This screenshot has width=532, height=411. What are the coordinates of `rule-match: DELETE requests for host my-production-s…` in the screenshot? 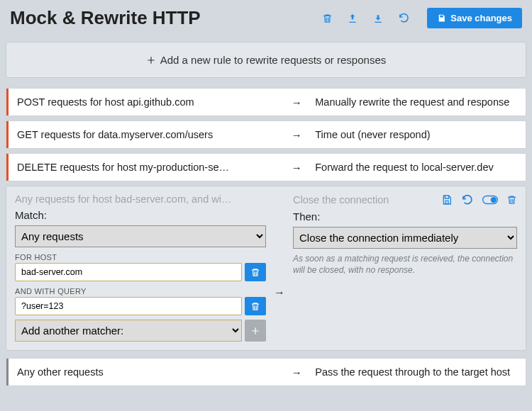 It's located at (146, 167).